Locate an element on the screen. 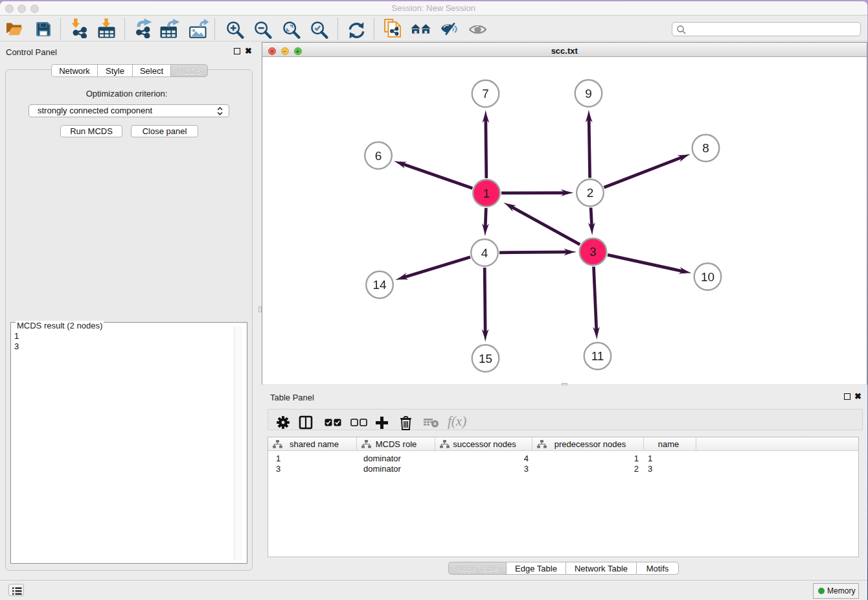 This screenshot has height=600, width=868. svg-text: 11 is located at coordinates (598, 356).